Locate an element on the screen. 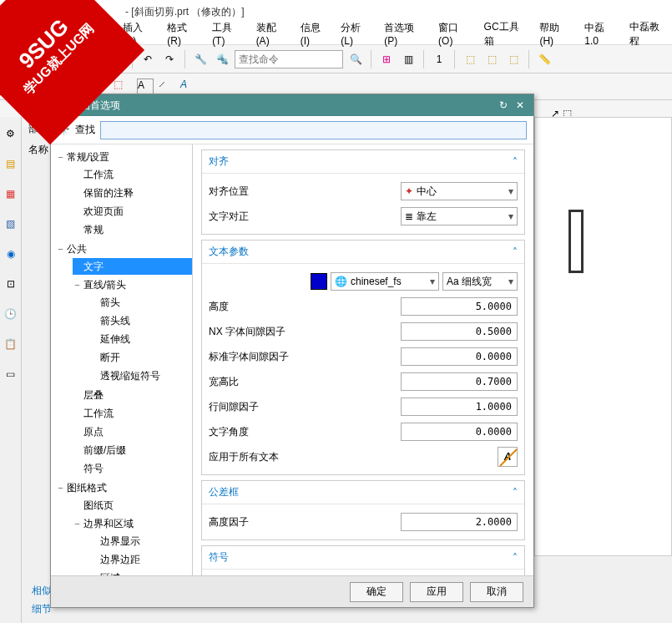 The height and width of the screenshot is (623, 672). cancel-button: 取消 is located at coordinates (497, 592).